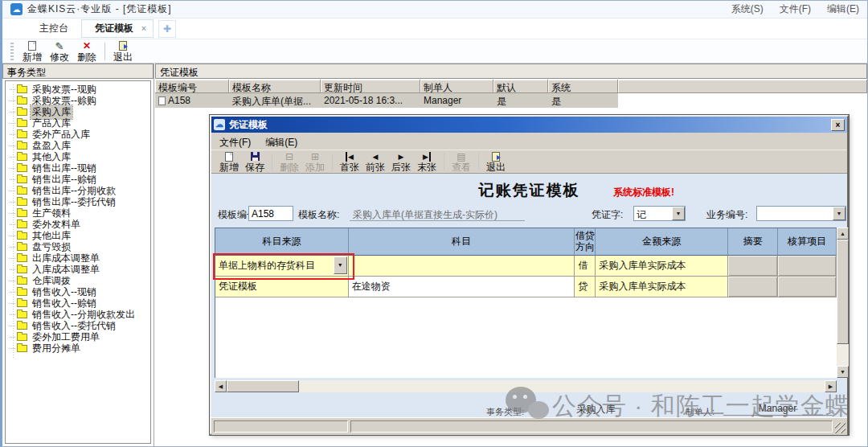 This screenshot has height=447, width=868. I want to click on scrollbar-track, so click(562, 386).